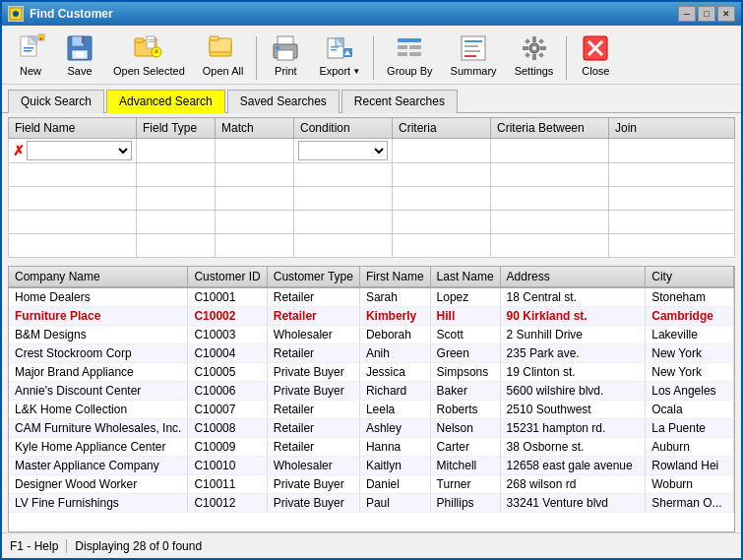 The image size is (743, 560). Describe the element at coordinates (255, 128) in the screenshot. I see `col-match: Match` at that location.